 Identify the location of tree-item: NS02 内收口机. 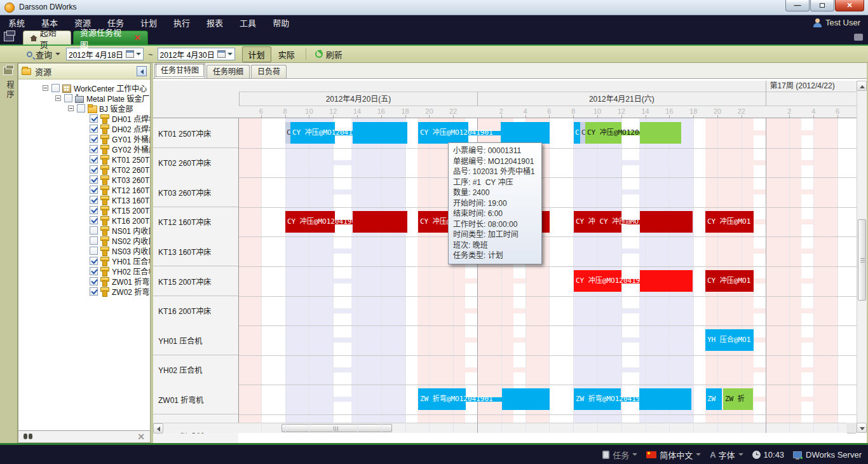
(84, 240).